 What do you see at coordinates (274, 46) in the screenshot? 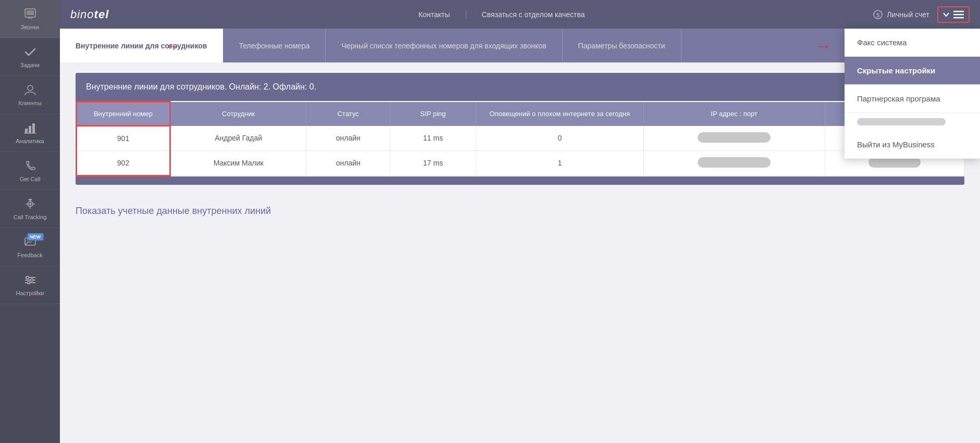
I see `tab-phone-numbers: Телефонные номера` at bounding box center [274, 46].